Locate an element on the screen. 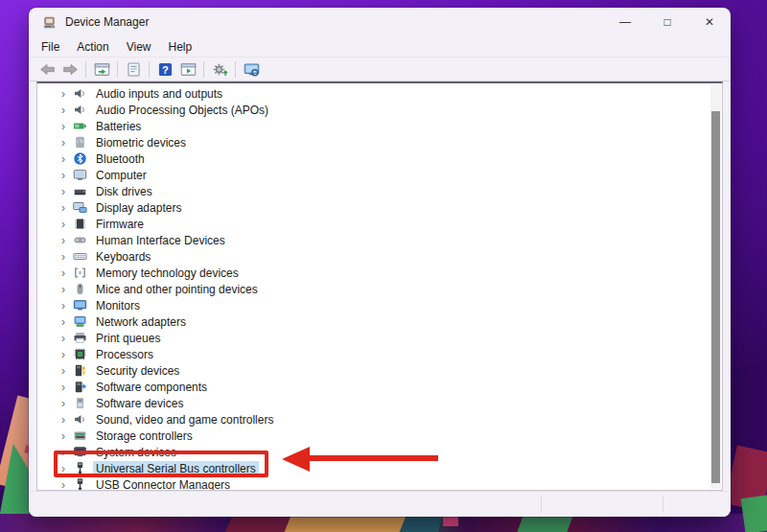  menu-bar: FileActionViewHelp is located at coordinates (380, 47).